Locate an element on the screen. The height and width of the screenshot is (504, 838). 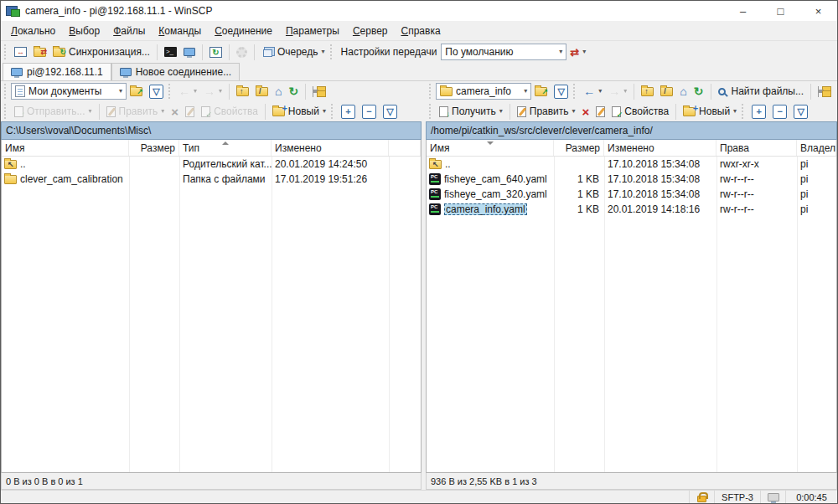
local-selection-filter-button is located at coordinates (391, 112).